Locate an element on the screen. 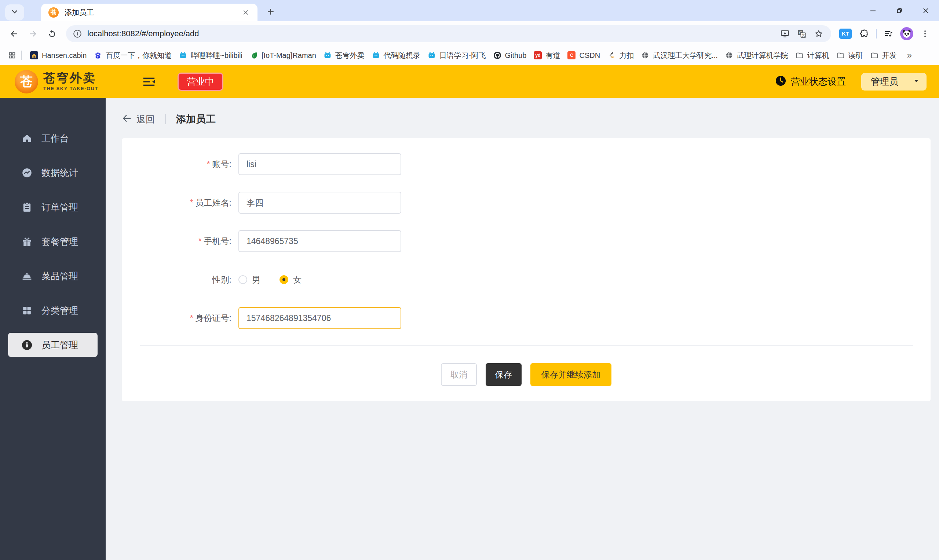 This screenshot has height=560, width=939. translate-icon: G文 is located at coordinates (802, 34).